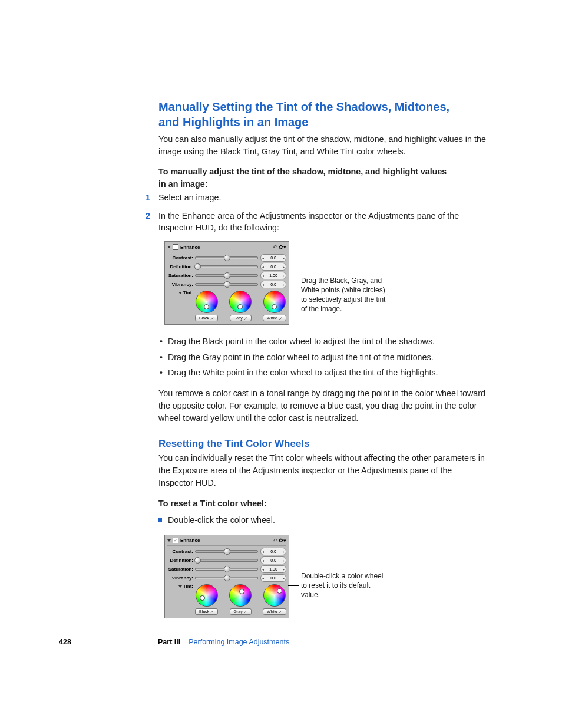 The height and width of the screenshot is (728, 562). Describe the element at coordinates (108, 642) in the screenshot. I see `page-number: 428` at that location.